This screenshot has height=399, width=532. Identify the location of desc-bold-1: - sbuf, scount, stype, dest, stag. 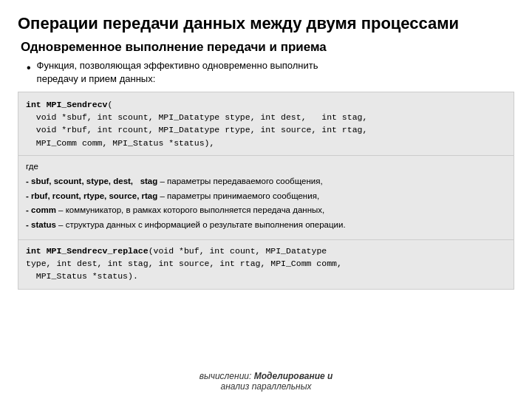
(92, 181).